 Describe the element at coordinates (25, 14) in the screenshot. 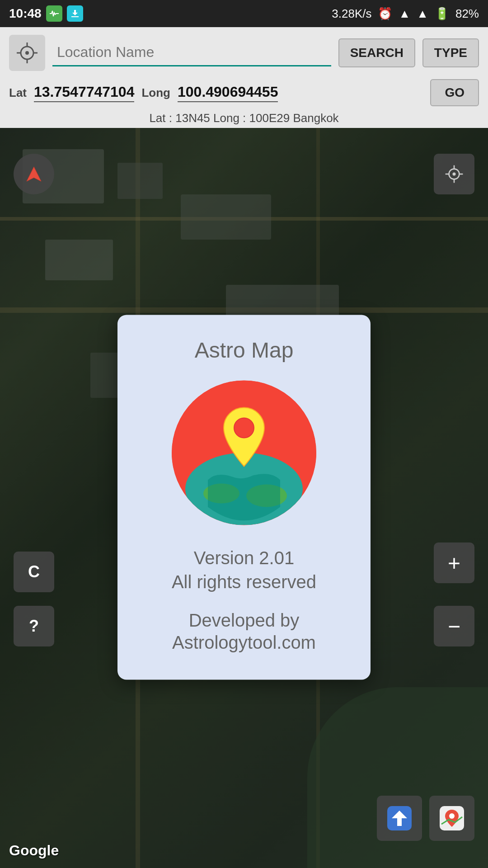

I see `status-time: 10:48` at that location.